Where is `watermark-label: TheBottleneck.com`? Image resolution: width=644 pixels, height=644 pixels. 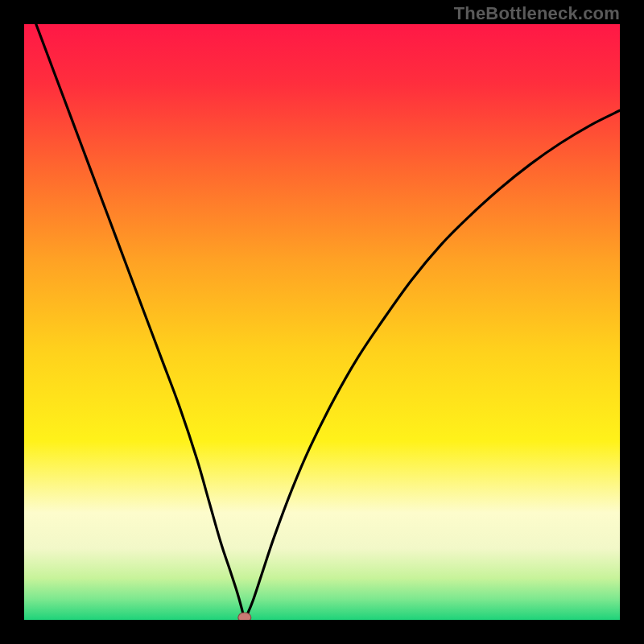 watermark-label: TheBottleneck.com is located at coordinates (537, 14).